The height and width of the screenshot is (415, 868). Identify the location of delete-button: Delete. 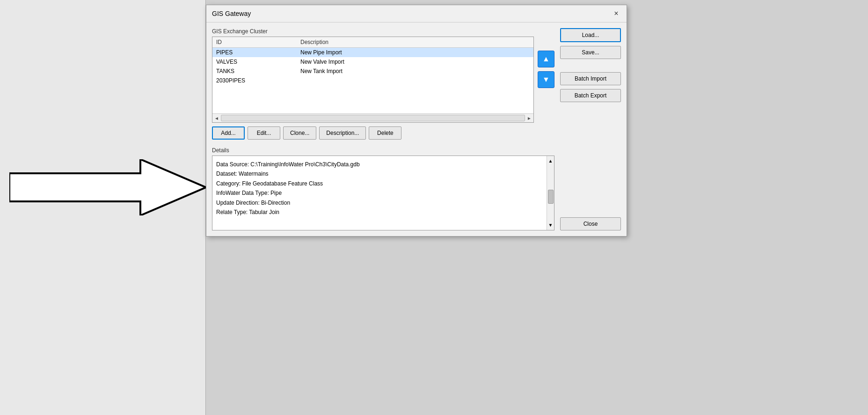
(385, 133).